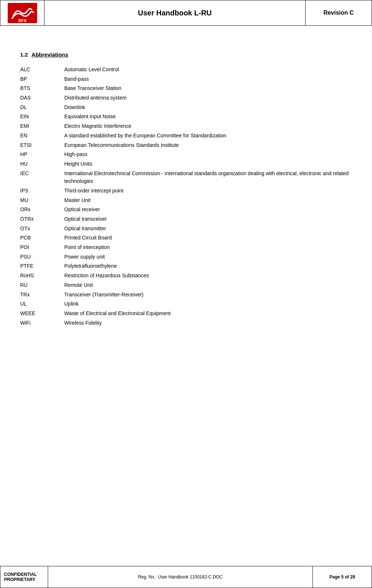 The height and width of the screenshot is (588, 372). What do you see at coordinates (208, 136) in the screenshot?
I see `abbrev-definition: A standard established by the European C…` at bounding box center [208, 136].